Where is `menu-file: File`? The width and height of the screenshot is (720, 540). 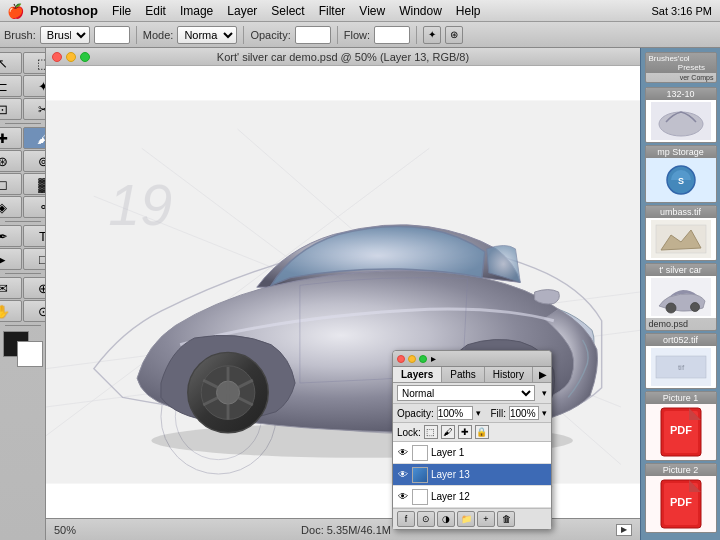 menu-file: File is located at coordinates (122, 11).